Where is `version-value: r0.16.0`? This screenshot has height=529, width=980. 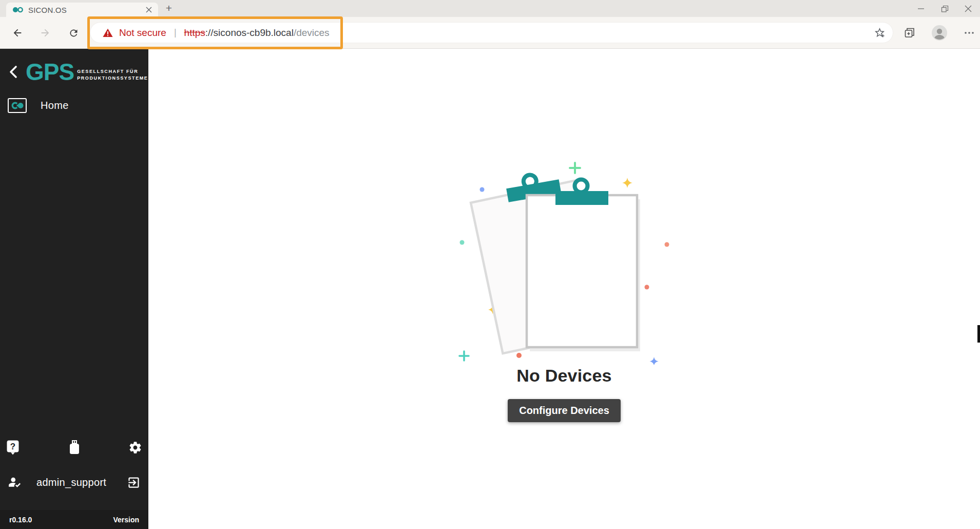 version-value: r0.16.0 is located at coordinates (21, 520).